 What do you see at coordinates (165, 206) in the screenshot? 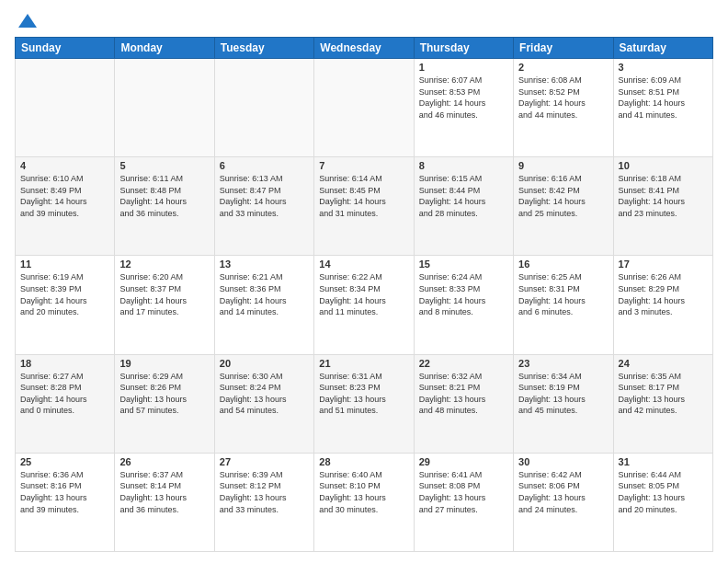
I see `calendar-cell: 5Sunrise: 6:11 AM Sunset: 8:48 PM Daylig…` at bounding box center [165, 206].